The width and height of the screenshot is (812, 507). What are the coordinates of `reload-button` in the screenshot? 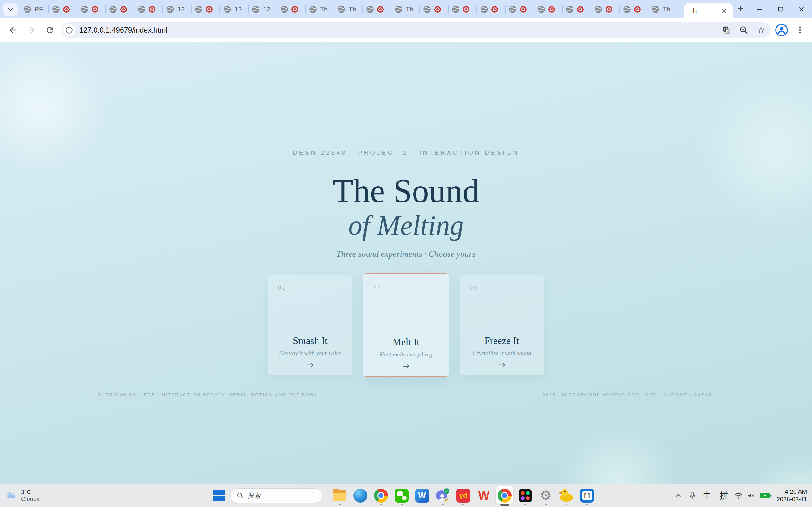 It's located at (50, 30).